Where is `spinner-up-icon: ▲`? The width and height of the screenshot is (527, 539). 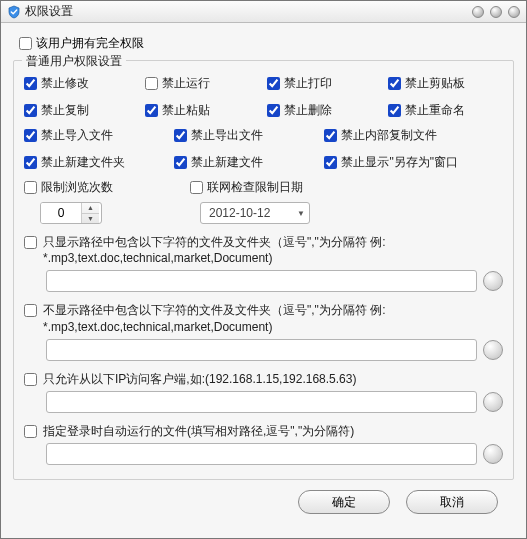 spinner-up-icon: ▲ is located at coordinates (90, 208).